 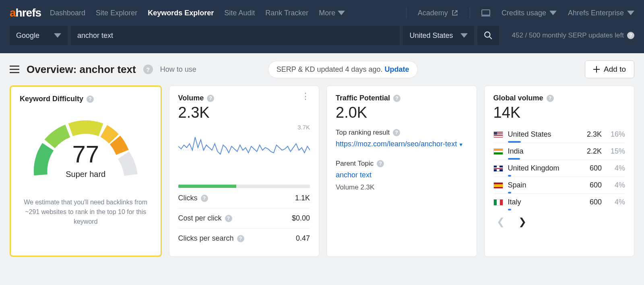 I want to click on card-traffic-potential: Traffic Potential? 2.0K Top ranking resu…, so click(x=402, y=171).